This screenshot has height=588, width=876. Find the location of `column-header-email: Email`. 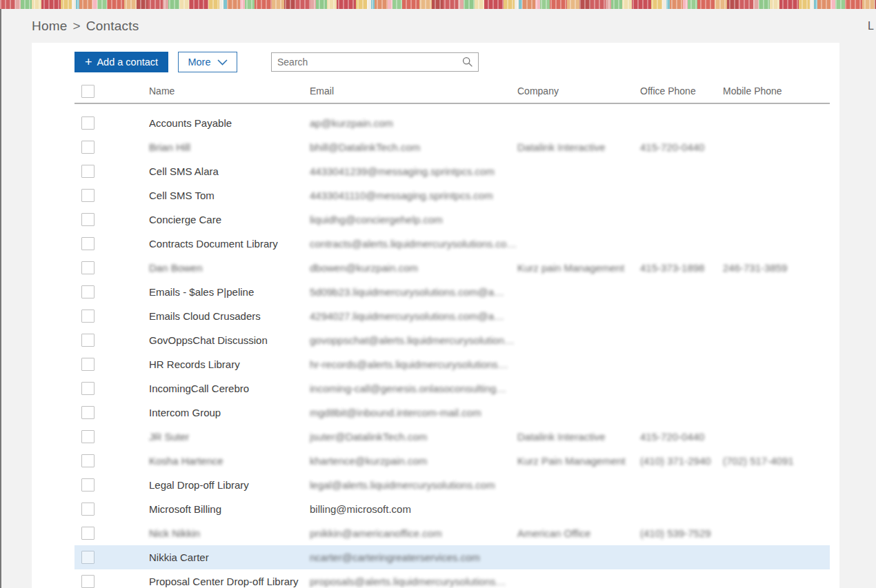

column-header-email: Email is located at coordinates (414, 91).